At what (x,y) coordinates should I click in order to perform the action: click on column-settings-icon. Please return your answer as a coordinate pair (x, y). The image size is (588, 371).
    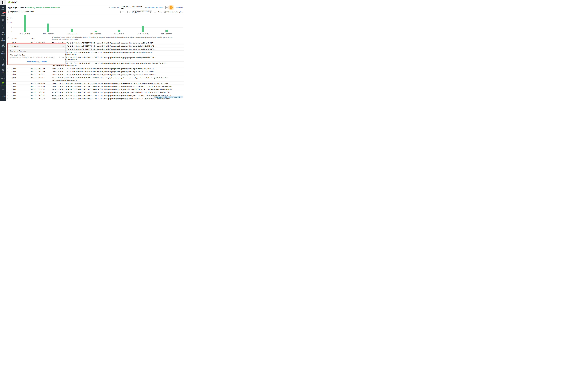
    Looking at the image, I should click on (8, 39).